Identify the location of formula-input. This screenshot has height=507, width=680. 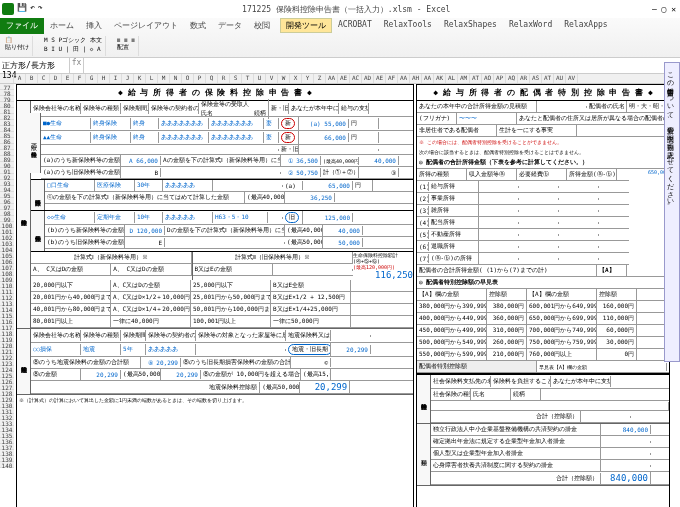
(382, 66).